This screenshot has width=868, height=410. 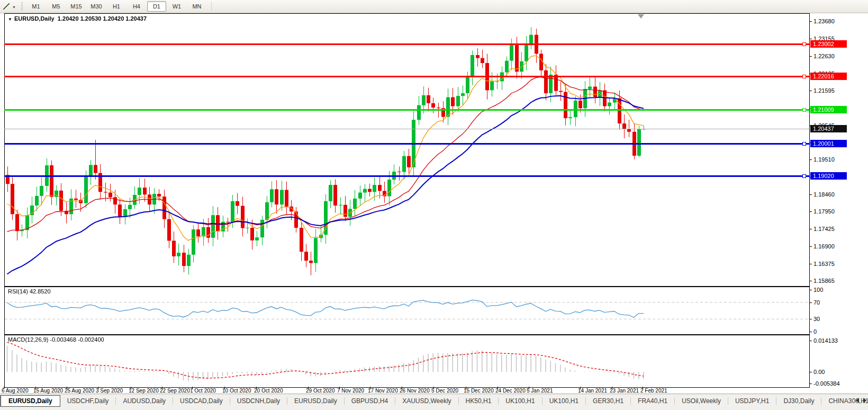 What do you see at coordinates (14, 7) in the screenshot?
I see `dropdown-caret-icon: ▼` at bounding box center [14, 7].